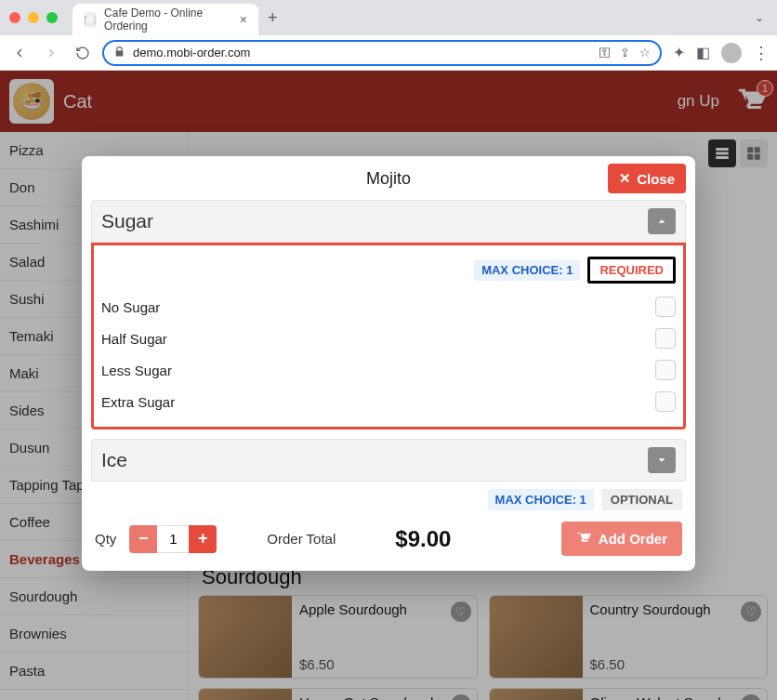 This screenshot has height=700, width=777. What do you see at coordinates (15, 18) in the screenshot?
I see `window-close` at bounding box center [15, 18].